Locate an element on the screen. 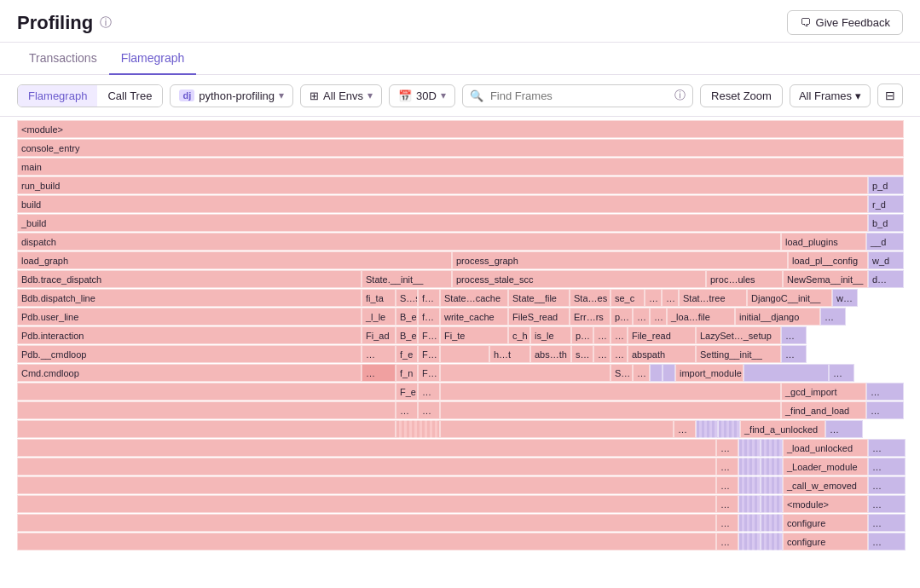  frame-dots19: … is located at coordinates (429, 411).